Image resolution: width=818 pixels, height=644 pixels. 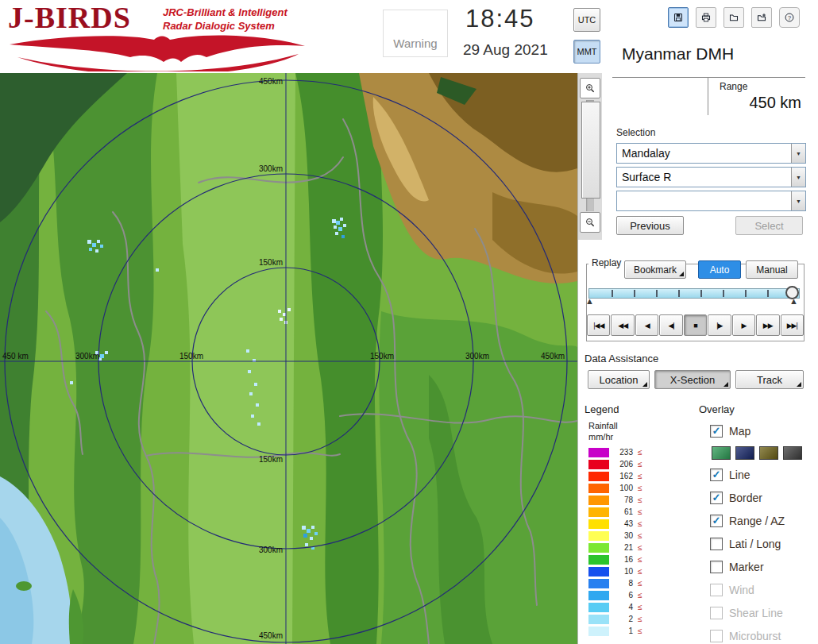 What do you see at coordinates (716, 410) in the screenshot?
I see `overlay-label: Overlay` at bounding box center [716, 410].